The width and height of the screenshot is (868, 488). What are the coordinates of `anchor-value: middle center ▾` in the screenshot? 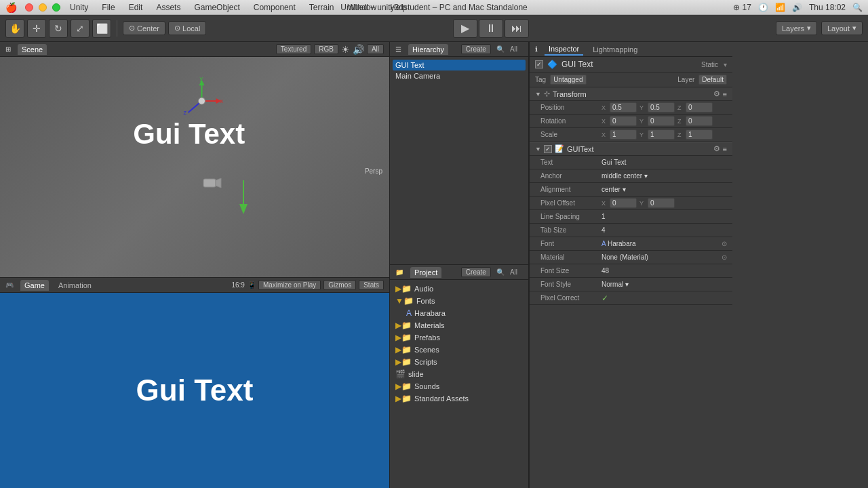 It's located at (665, 176).